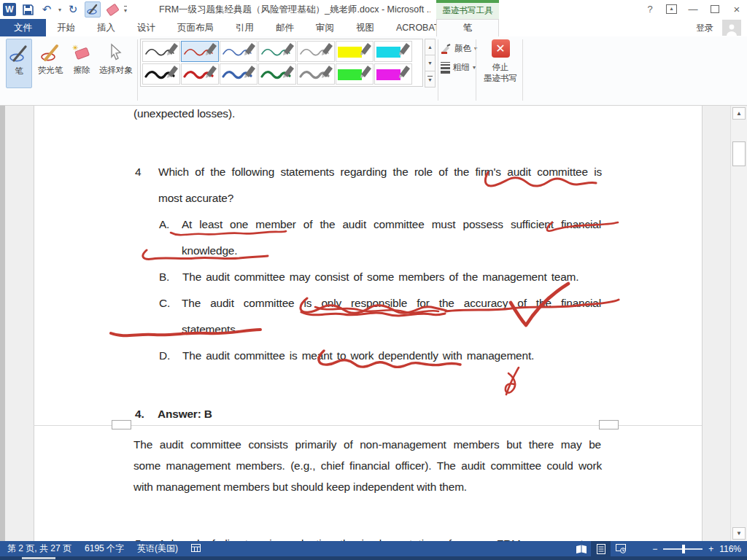  I want to click on doc-text-line: At least one member of the audit committ…, so click(391, 225).